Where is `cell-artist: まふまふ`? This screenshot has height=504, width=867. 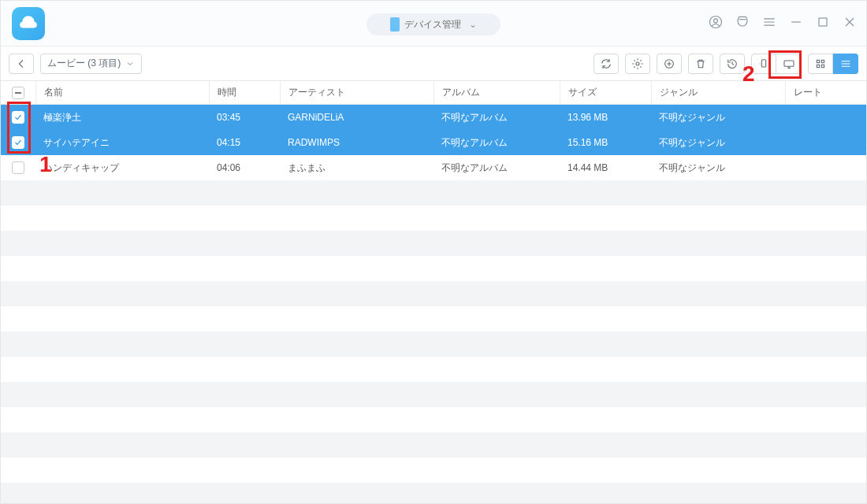 cell-artist: まふまふ is located at coordinates (356, 168).